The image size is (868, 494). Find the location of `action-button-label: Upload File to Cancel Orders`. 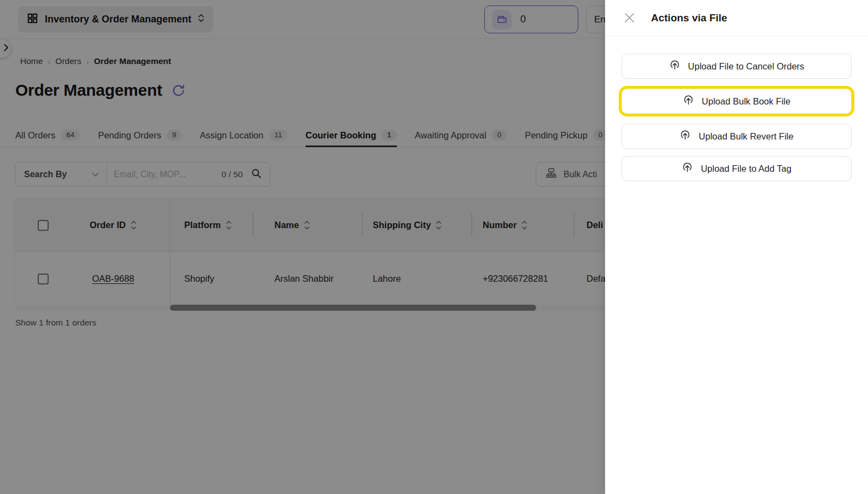

action-button-label: Upload File to Cancel Orders is located at coordinates (747, 67).